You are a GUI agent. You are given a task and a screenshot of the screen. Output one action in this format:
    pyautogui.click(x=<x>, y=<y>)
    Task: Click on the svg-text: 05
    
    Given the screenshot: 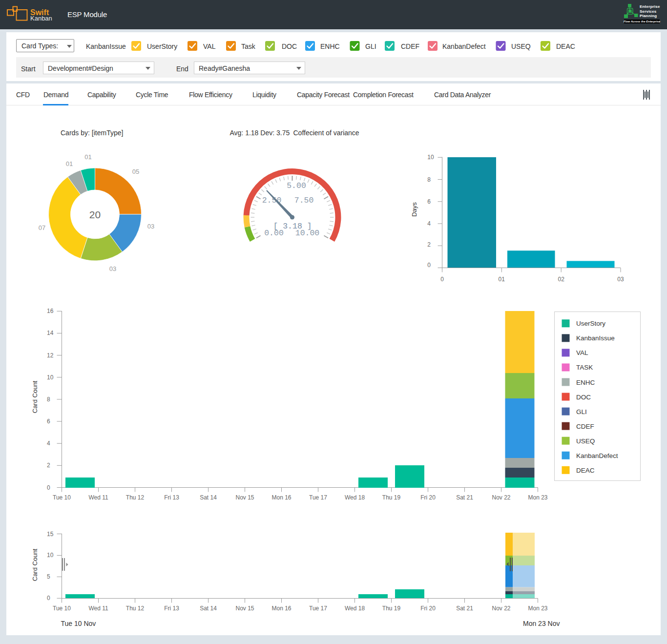 What is the action you would take?
    pyautogui.click(x=136, y=172)
    